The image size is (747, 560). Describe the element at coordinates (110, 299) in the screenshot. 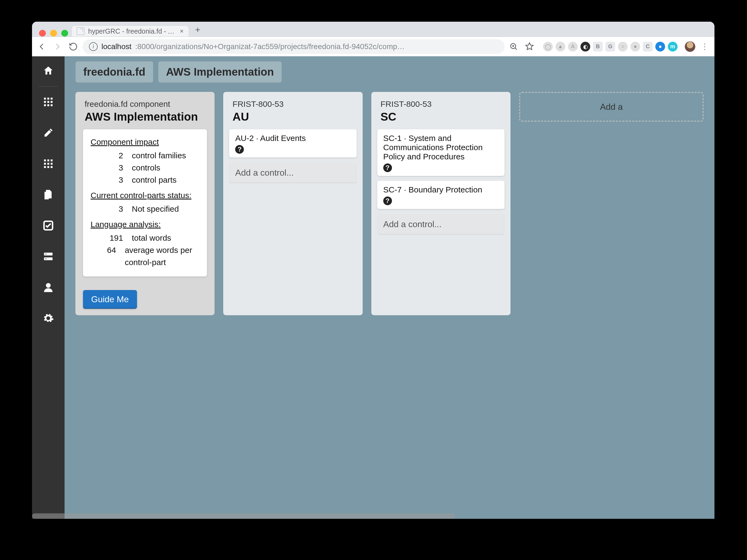

I see `guide-me-button: Guide Me` at that location.